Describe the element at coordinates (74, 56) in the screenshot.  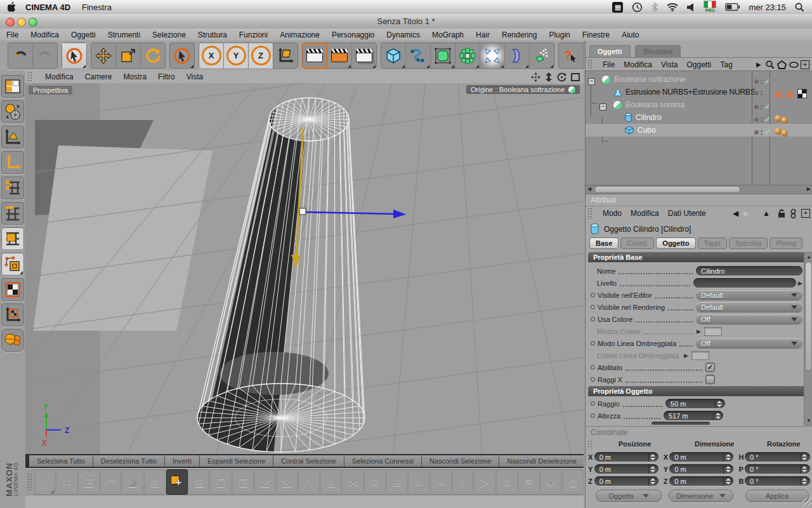
I see `live-selection-tool` at that location.